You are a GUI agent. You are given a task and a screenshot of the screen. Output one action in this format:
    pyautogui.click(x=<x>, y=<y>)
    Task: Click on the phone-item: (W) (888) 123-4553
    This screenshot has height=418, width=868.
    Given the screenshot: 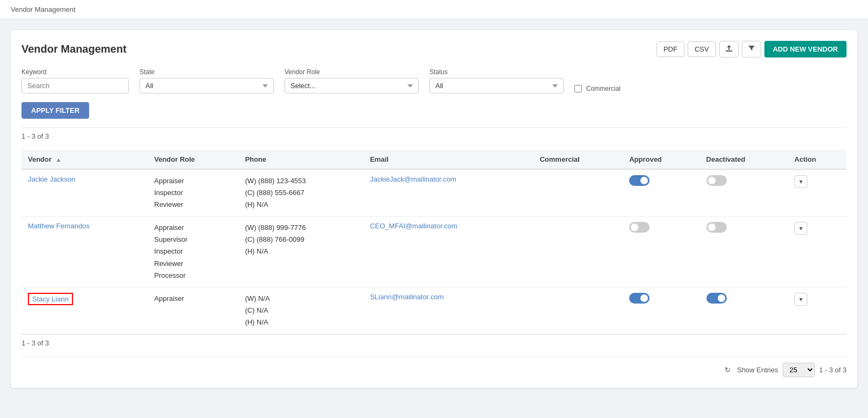 What is the action you would take?
    pyautogui.click(x=301, y=181)
    